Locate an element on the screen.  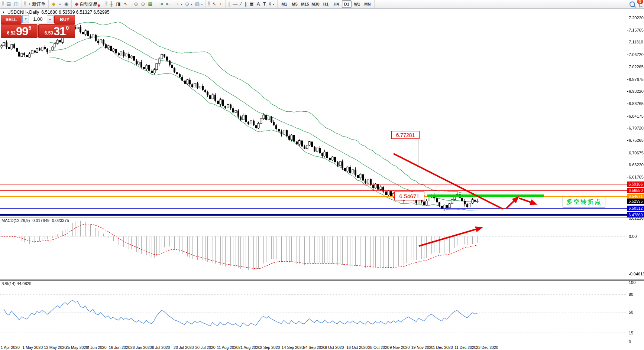
date-label: 19 Nov 2020 is located at coordinates (423, 347).